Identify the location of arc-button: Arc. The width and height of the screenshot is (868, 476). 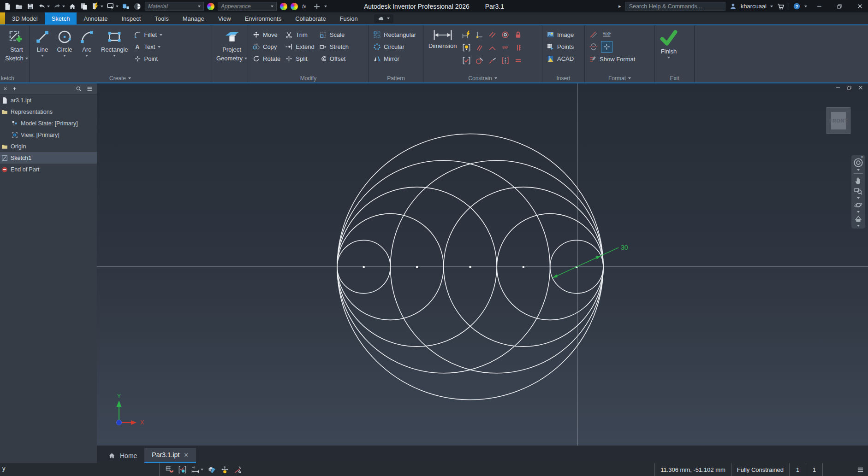
(87, 42).